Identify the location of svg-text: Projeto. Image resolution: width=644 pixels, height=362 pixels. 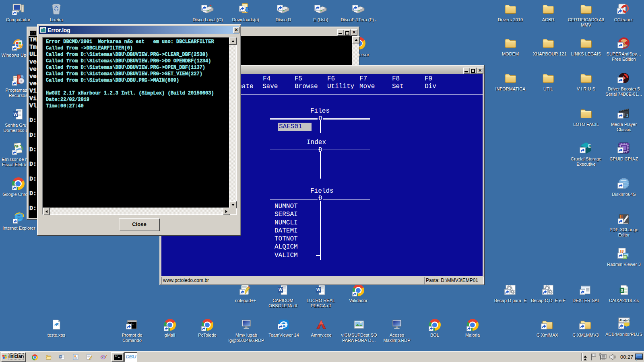
(625, 320).